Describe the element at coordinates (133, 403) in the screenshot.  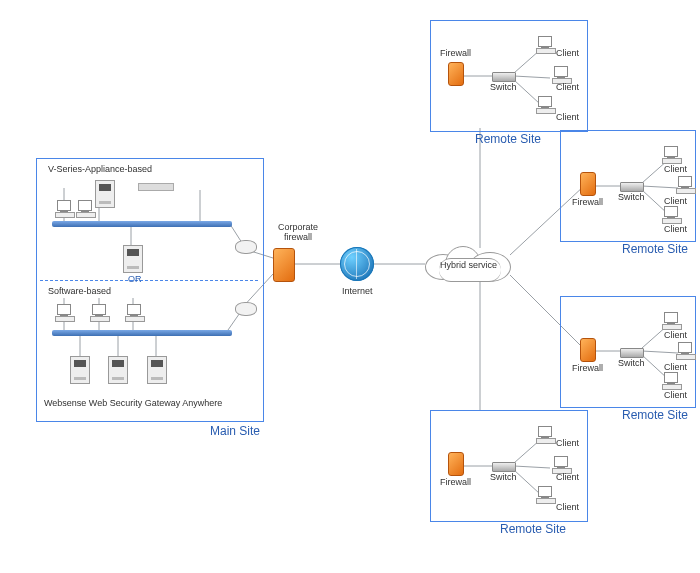
I see `product-label: Websense Web Security Gateway Anywhere` at that location.